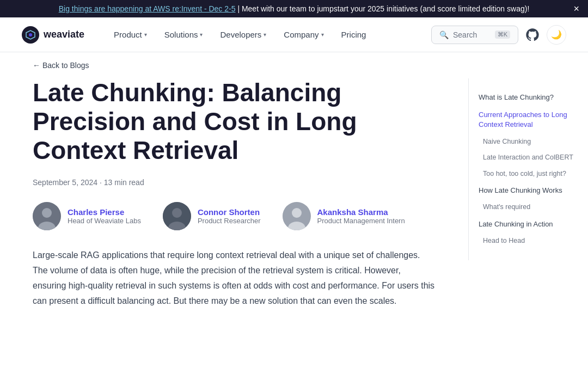  Describe the element at coordinates (532, 35) in the screenshot. I see `github-icon` at that location.